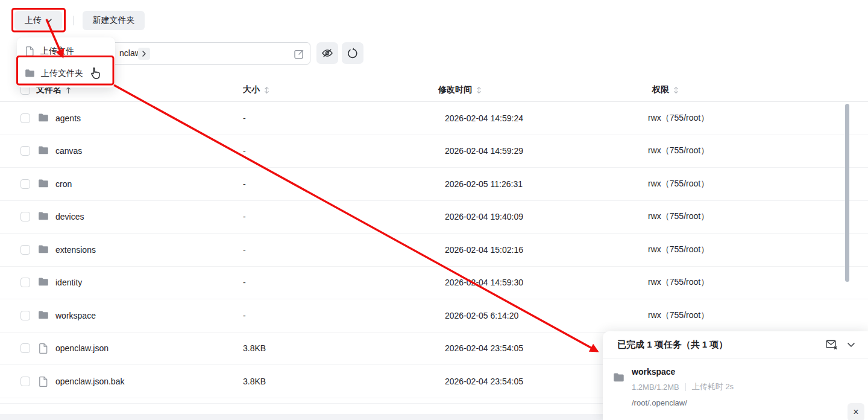 The width and height of the screenshot is (868, 420). I want to click on file-name: canvas, so click(69, 151).